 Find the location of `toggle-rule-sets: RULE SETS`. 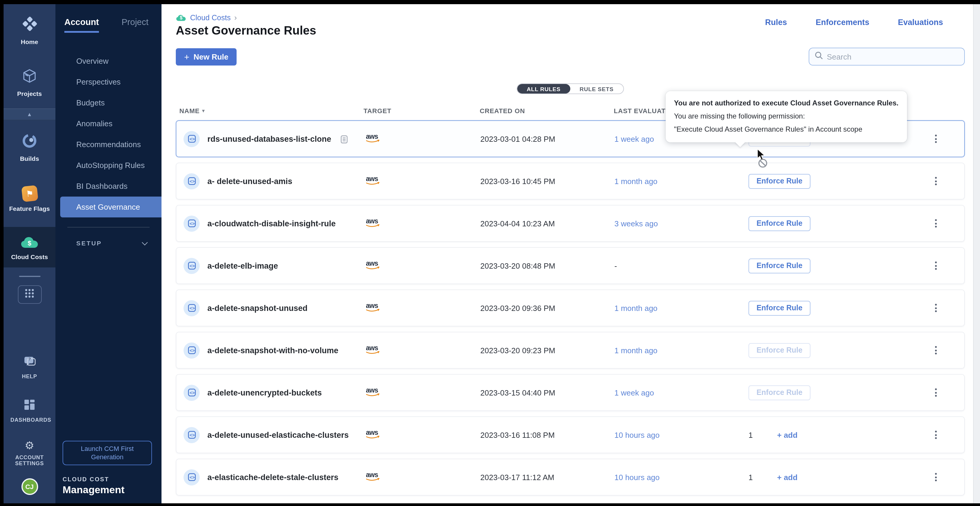

toggle-rule-sets: RULE SETS is located at coordinates (597, 89).